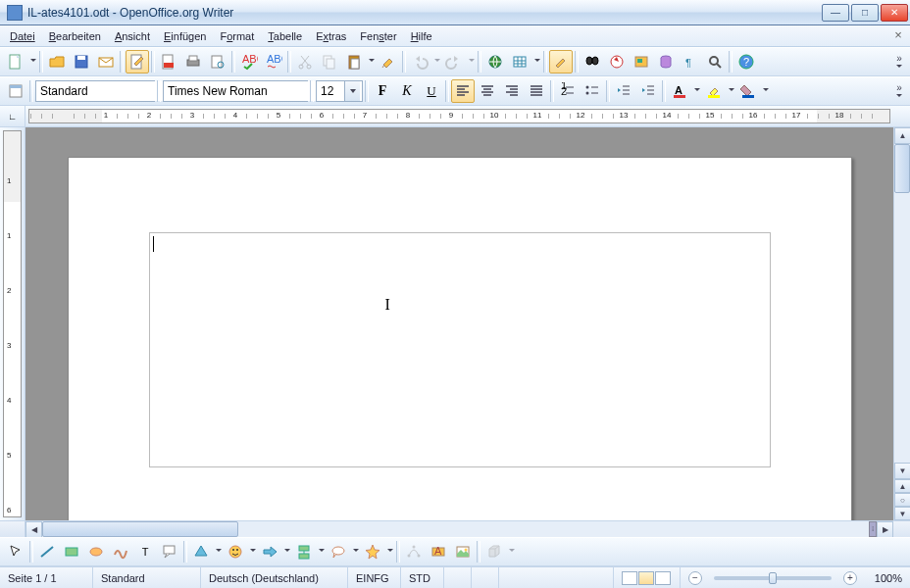 Image resolution: width=910 pixels, height=588 pixels. What do you see at coordinates (680, 91) in the screenshot?
I see `font-color-button: A` at bounding box center [680, 91].